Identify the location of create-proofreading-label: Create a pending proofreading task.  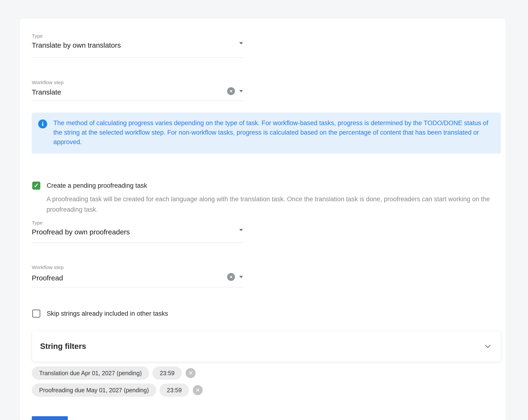
(97, 186).